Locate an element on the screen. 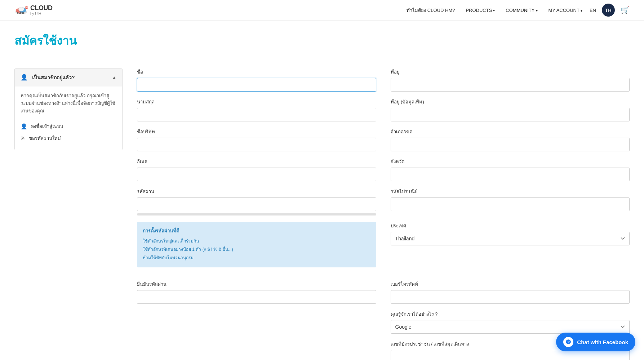 The image size is (644, 360). confirm-password-group: ยืนยันรหัสผ่าน is located at coordinates (257, 292).